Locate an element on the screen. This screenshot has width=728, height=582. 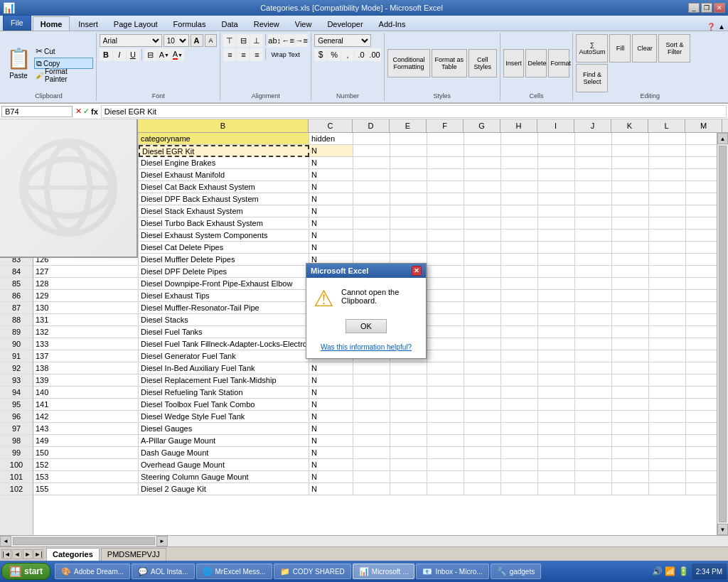
dialog-help-link: Was this information helpful? is located at coordinates (366, 347).